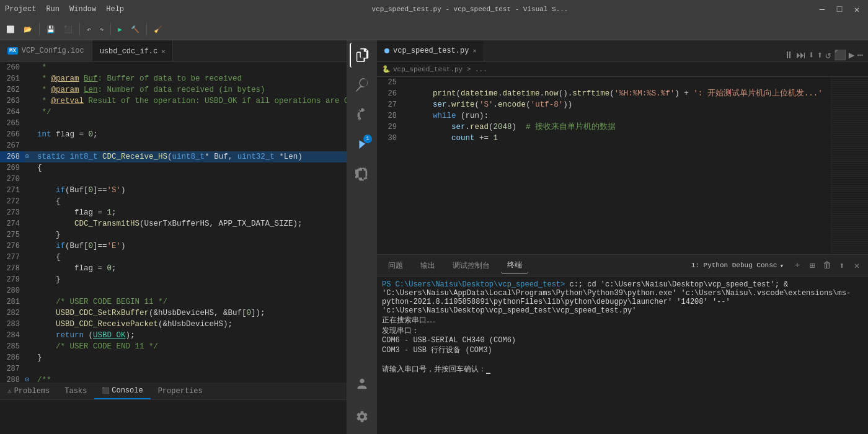 The width and height of the screenshot is (868, 434). What do you see at coordinates (604, 94) in the screenshot?
I see `right-code-line-26: 26 print(datetime.datetime.now().strftim…` at bounding box center [604, 94].